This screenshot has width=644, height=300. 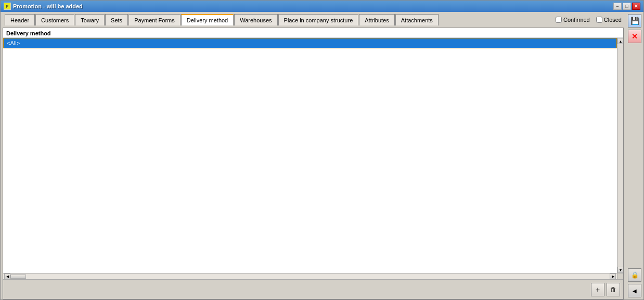 What do you see at coordinates (322, 6) in the screenshot?
I see `title-bar: P Promotion - will be added − □ ✕` at bounding box center [322, 6].